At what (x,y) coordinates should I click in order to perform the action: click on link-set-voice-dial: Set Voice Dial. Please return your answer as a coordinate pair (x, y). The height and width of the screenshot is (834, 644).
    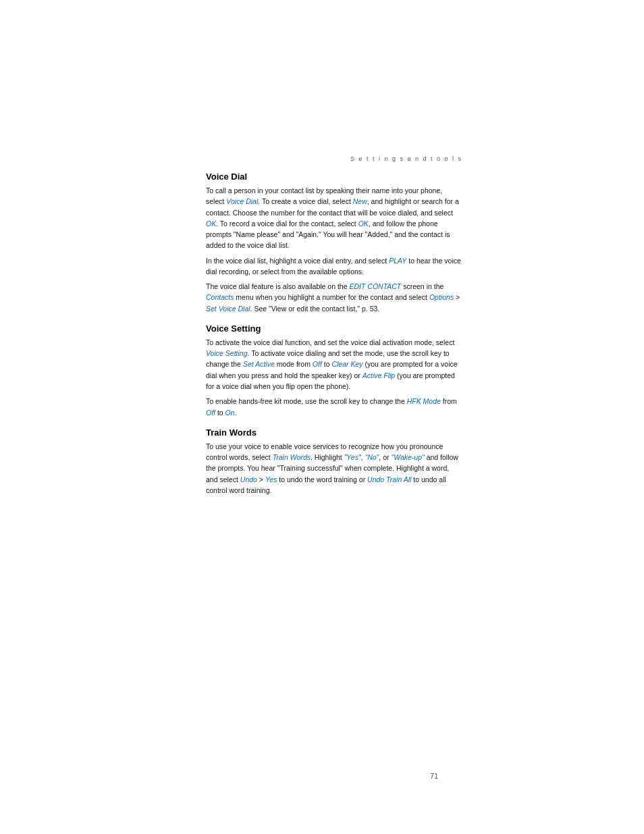
    Looking at the image, I should click on (228, 309).